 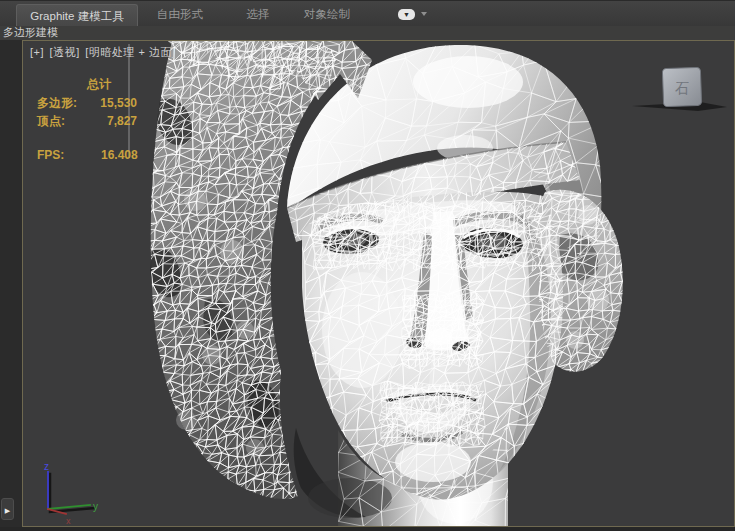 What do you see at coordinates (88, 121) in the screenshot?
I see `stats-vertices-row: 顶点: 7,827` at bounding box center [88, 121].